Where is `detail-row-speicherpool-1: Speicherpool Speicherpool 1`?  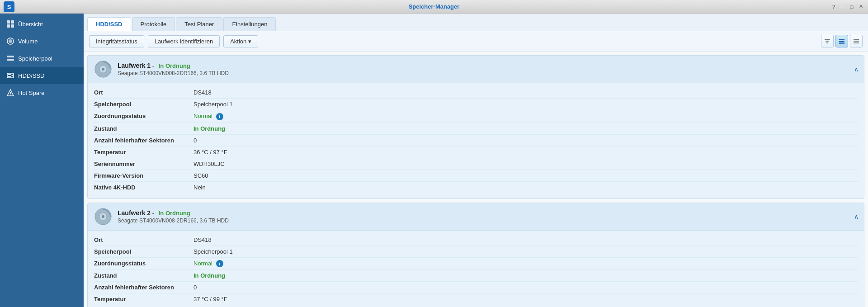
detail-row-speicherpool-1: Speicherpool Speicherpool 1 is located at coordinates (476, 104).